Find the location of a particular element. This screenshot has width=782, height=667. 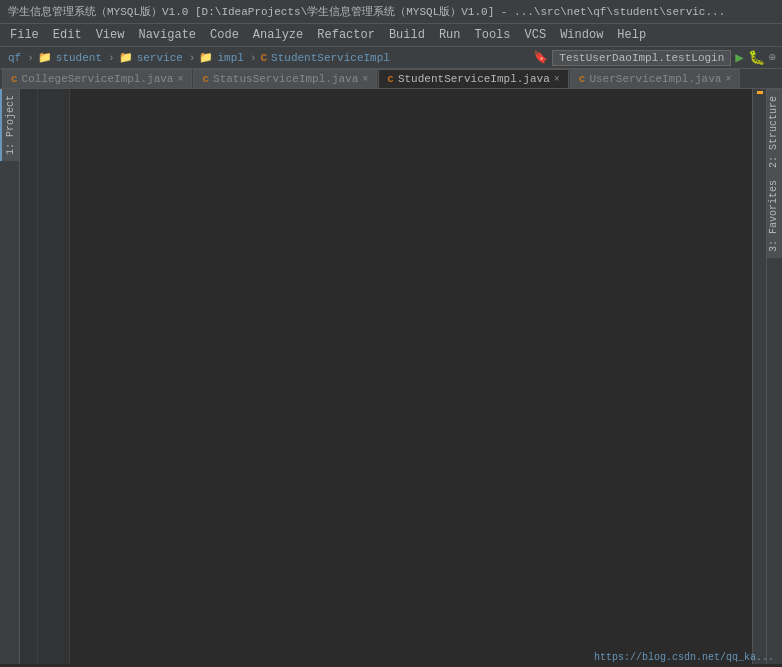

nav-class: StudentServiceImpl is located at coordinates (330, 58).